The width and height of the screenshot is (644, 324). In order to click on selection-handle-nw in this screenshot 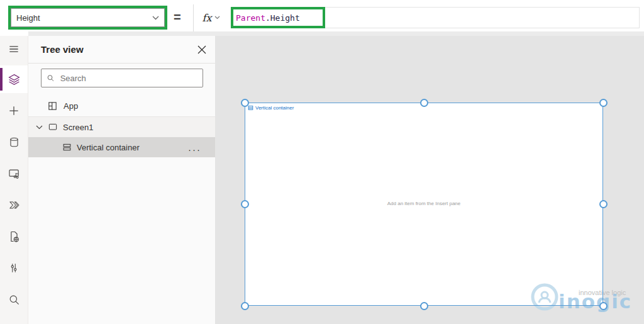, I will do `click(245, 103)`.